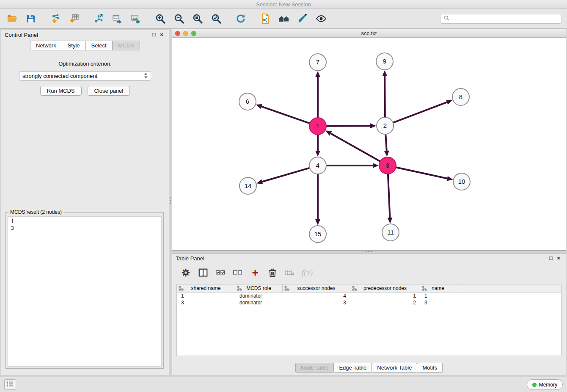 This screenshot has width=567, height=392. I want to click on column-header-successor-nodes: successor nodes, so click(317, 288).